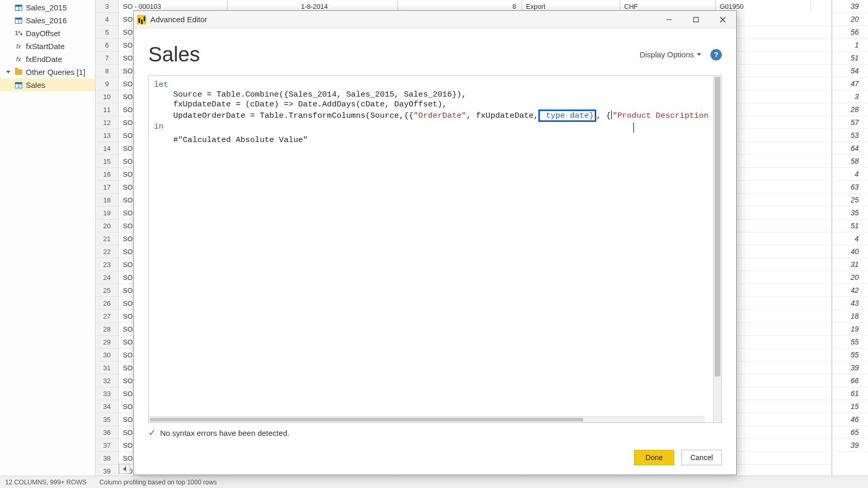 The width and height of the screenshot is (868, 488). I want to click on cancel-button: Cancel, so click(702, 458).